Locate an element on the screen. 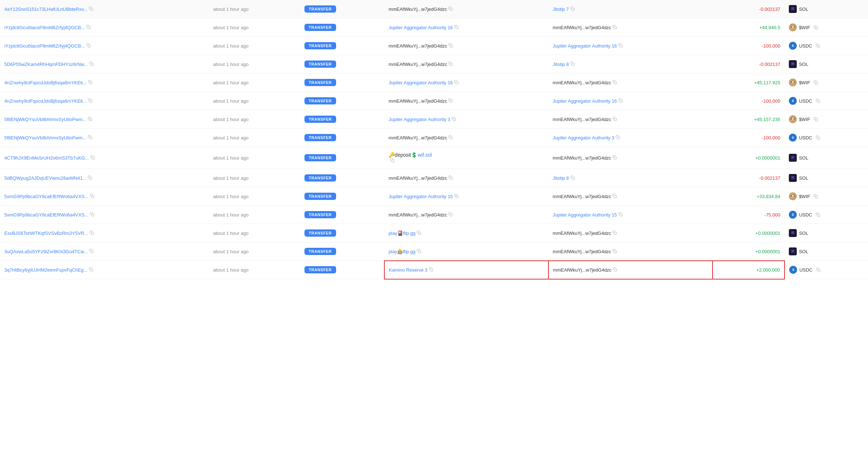  from-address-link: Jupiter Aggregator Authority 3 is located at coordinates (420, 120).